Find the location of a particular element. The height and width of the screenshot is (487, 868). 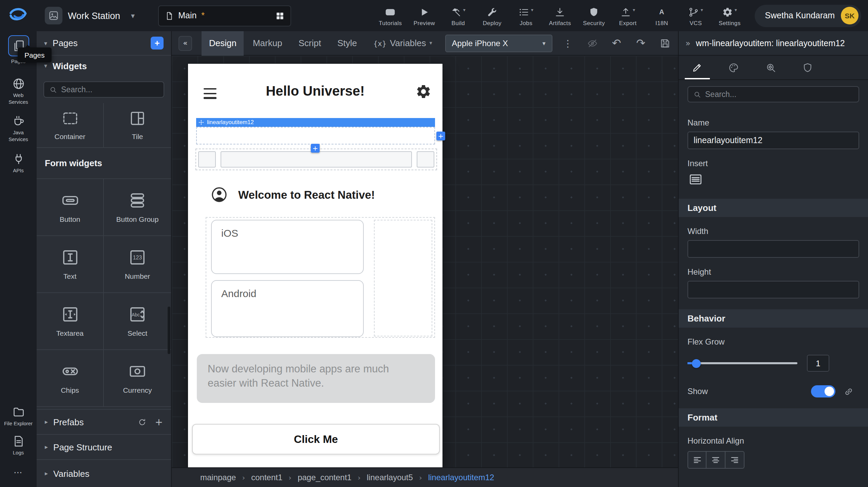

page-structure-section-header: ▸ Page Structure is located at coordinates (104, 447).